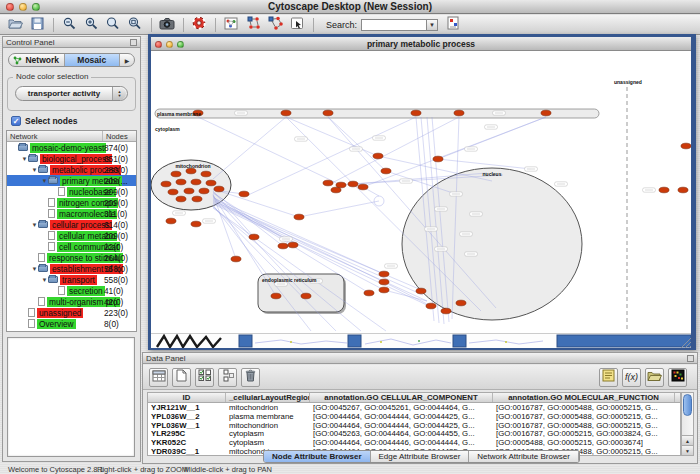 This screenshot has width=700, height=474. What do you see at coordinates (628, 82) in the screenshot?
I see `unassigned-label: unassigned` at bounding box center [628, 82].